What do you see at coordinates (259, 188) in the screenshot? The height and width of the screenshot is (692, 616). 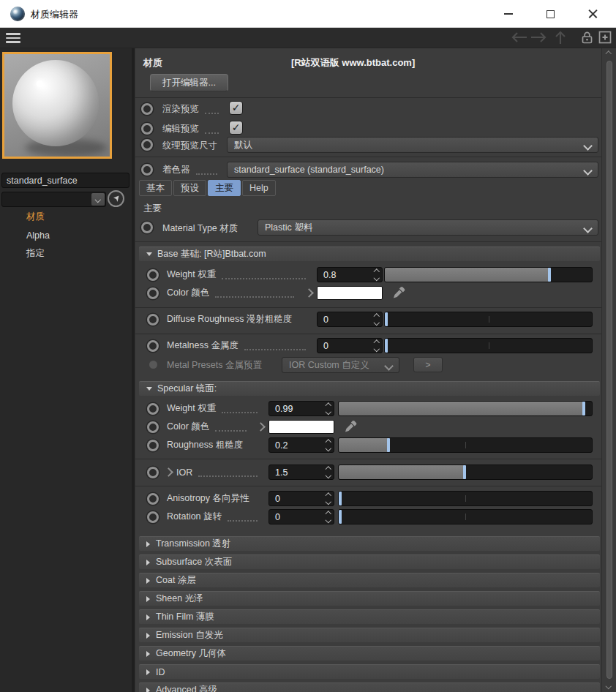 I see `tab-help: Help` at bounding box center [259, 188].